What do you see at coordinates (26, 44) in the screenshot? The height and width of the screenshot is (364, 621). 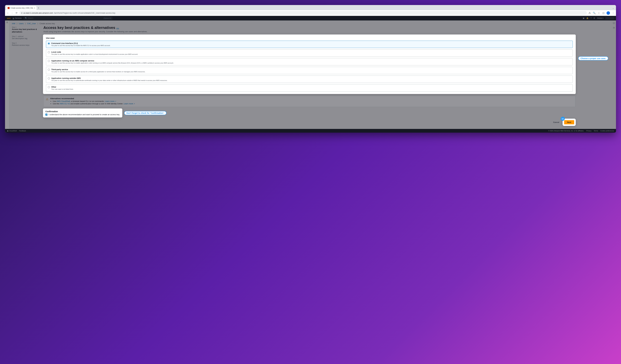 I see `wizard-step-3: Step 3 Retrieve access keys` at bounding box center [26, 44].